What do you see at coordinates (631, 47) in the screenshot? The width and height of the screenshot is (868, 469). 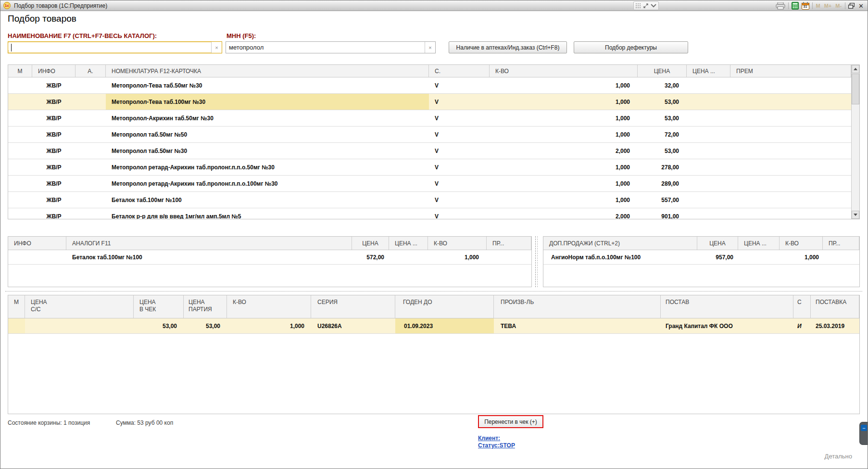 I see `defect-selection-button: Подбор дефектуры` at bounding box center [631, 47].